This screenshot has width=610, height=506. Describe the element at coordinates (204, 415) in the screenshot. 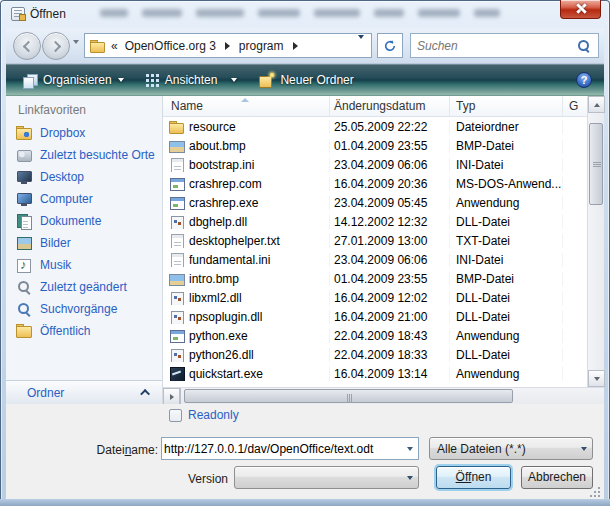

I see `readonly-option: Readonly` at that location.